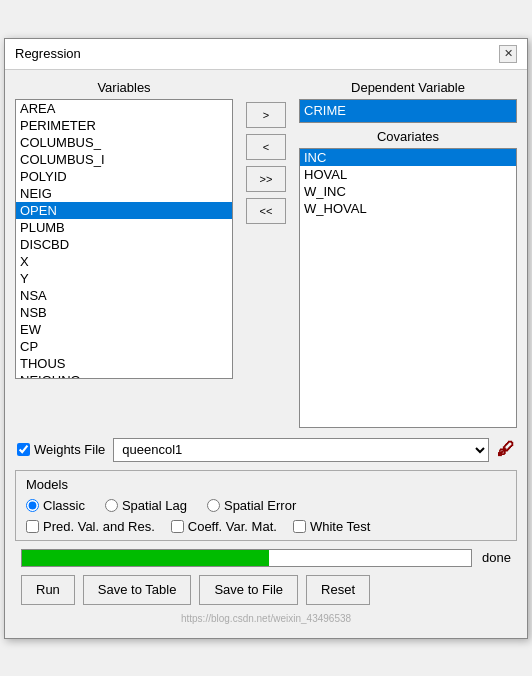  What do you see at coordinates (408, 111) in the screenshot?
I see `dependent-variable-value: CRIME` at bounding box center [408, 111].